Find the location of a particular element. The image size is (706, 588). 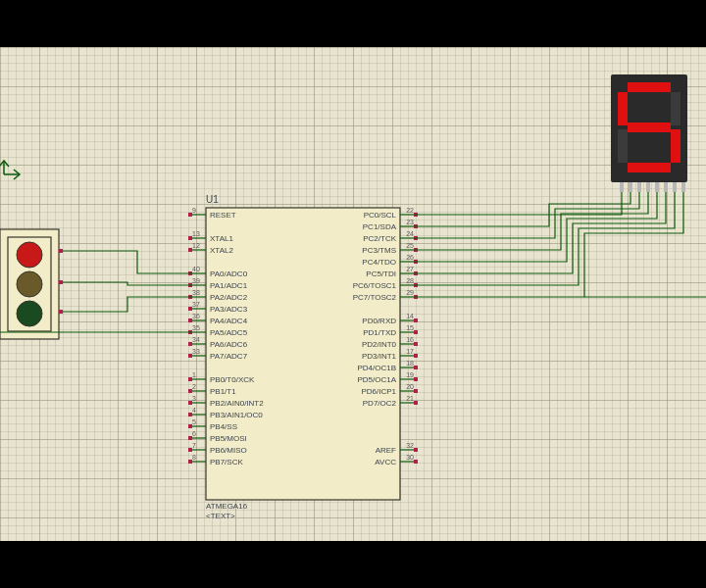

svg-text: PC0/SCL is located at coordinates (380, 216).